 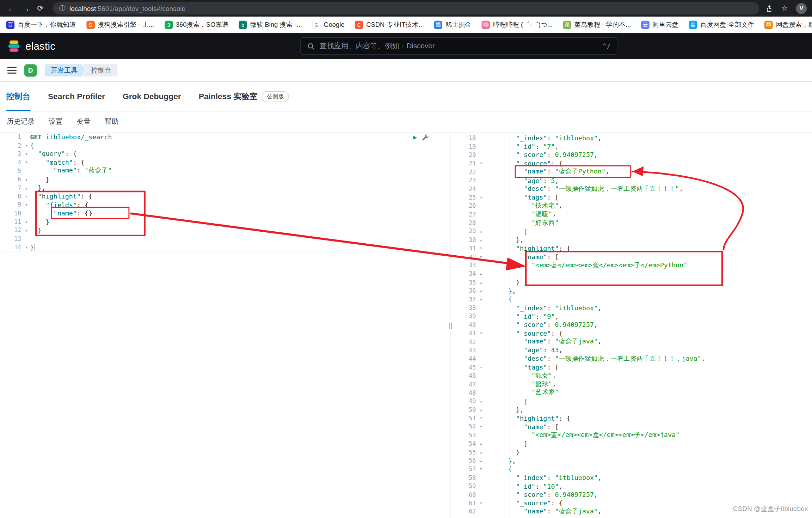 I want to click on code-line: 3▾ "query": {, so click(x=223, y=154).